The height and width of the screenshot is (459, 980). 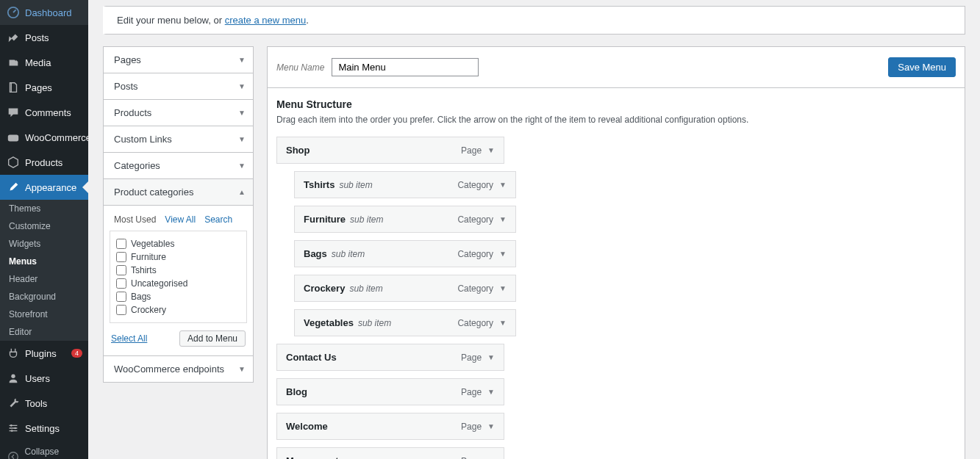 I want to click on menu-item: Shop Page▼, so click(x=390, y=150).